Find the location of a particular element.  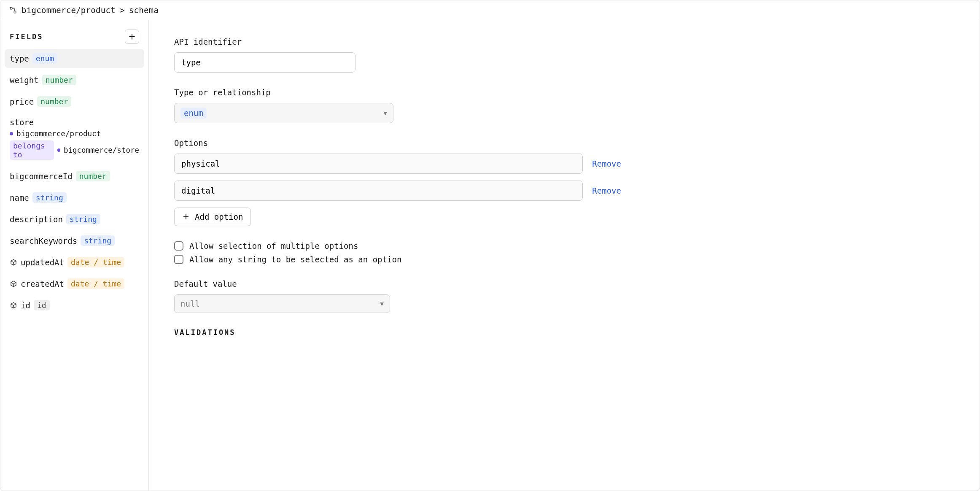

field-item-weight: weightnumber is located at coordinates (74, 80).